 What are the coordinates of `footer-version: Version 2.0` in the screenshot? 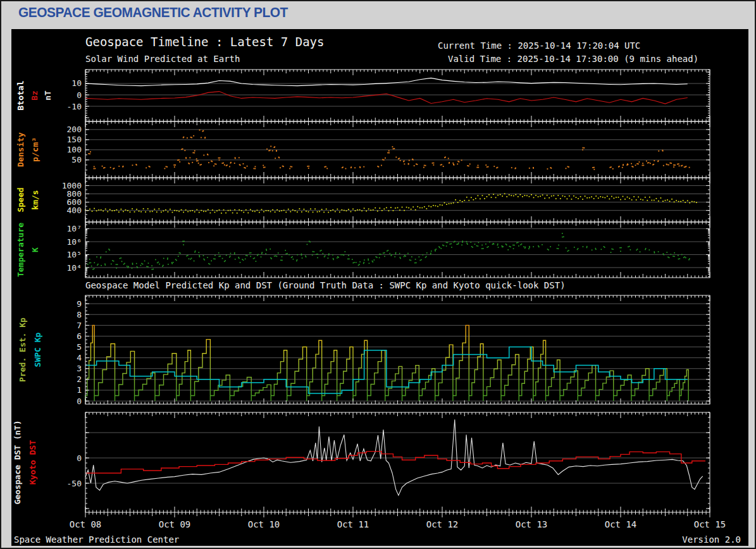 It's located at (711, 540).